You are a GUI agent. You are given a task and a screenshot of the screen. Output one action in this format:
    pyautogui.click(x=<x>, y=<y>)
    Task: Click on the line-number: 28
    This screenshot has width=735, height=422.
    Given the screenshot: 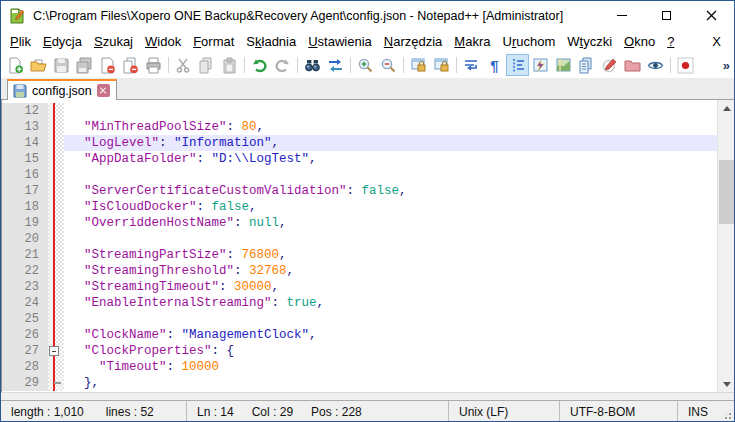 What is the action you would take?
    pyautogui.click(x=25, y=367)
    